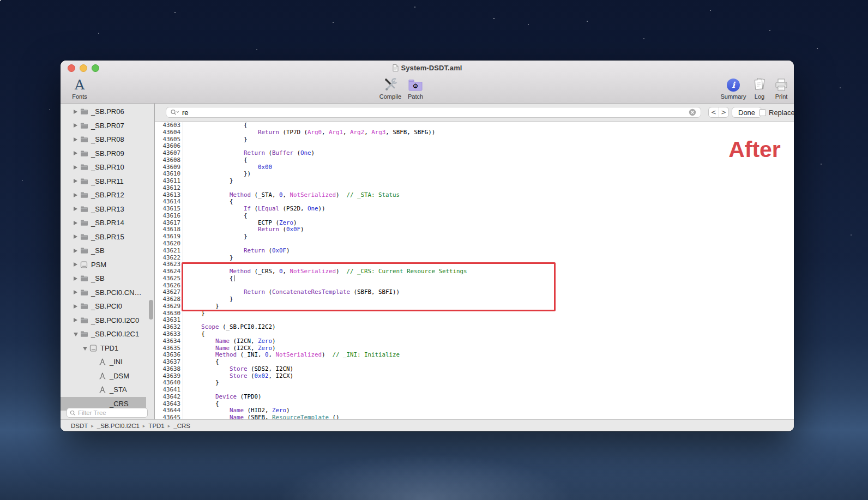  Describe the element at coordinates (83, 68) in the screenshot. I see `minimize-button` at that location.